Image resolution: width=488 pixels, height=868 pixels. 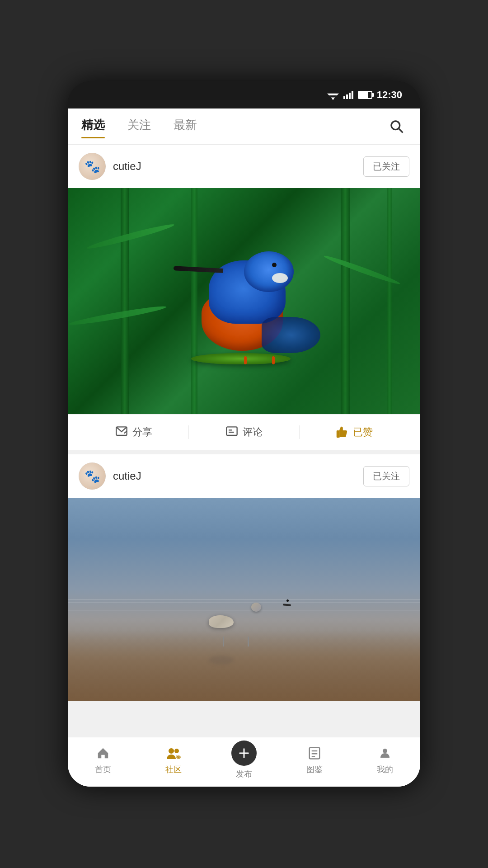 I want to click on bird-wing, so click(x=291, y=335).